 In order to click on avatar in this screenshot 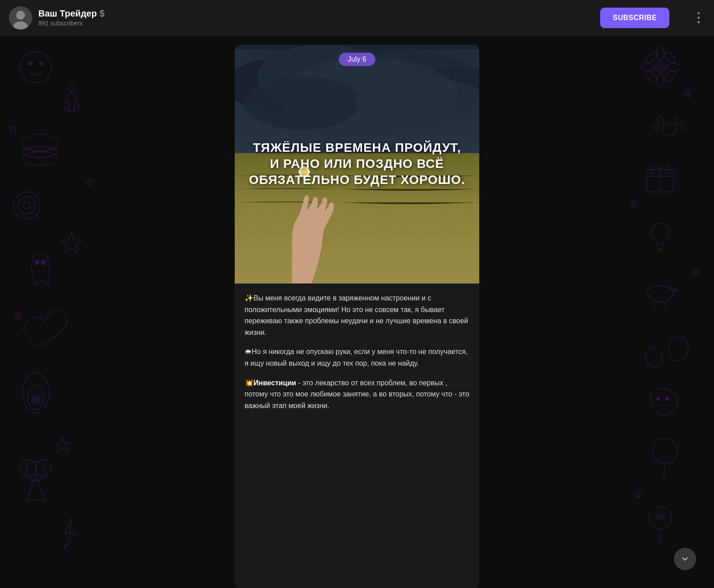, I will do `click(21, 18)`.